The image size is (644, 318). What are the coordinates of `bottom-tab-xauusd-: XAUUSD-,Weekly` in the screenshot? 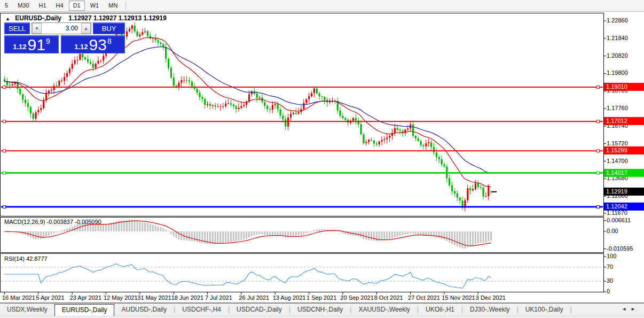 It's located at (384, 310).